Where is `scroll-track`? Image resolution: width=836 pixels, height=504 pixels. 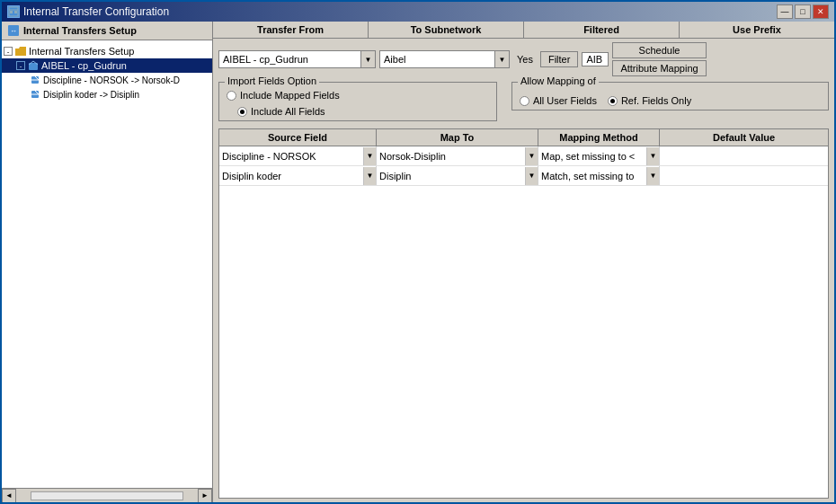 scroll-track is located at coordinates (107, 496).